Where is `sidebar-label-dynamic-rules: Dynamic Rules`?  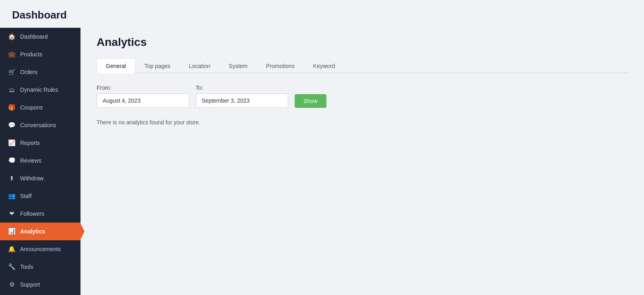
sidebar-label-dynamic-rules: Dynamic Rules is located at coordinates (39, 90).